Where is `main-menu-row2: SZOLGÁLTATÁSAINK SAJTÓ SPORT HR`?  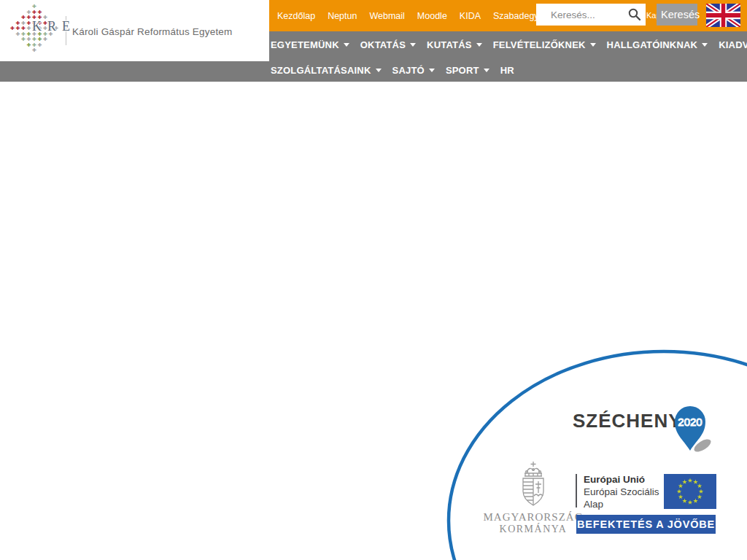 main-menu-row2: SZOLGÁLTATÁSAINK SAJTÓ SPORT HR is located at coordinates (392, 70).